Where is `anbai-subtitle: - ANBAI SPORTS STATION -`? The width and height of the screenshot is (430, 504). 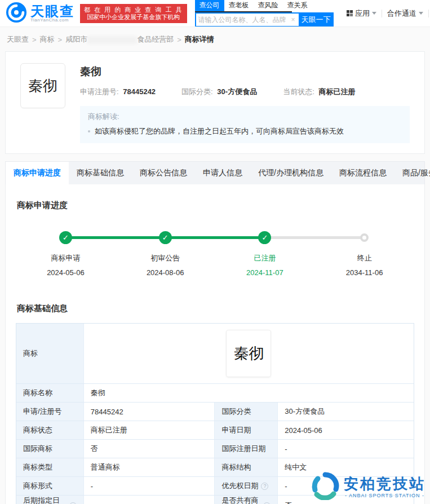
anbai-subtitle: - ANBAI SPORTS STATION - is located at coordinates (384, 496).